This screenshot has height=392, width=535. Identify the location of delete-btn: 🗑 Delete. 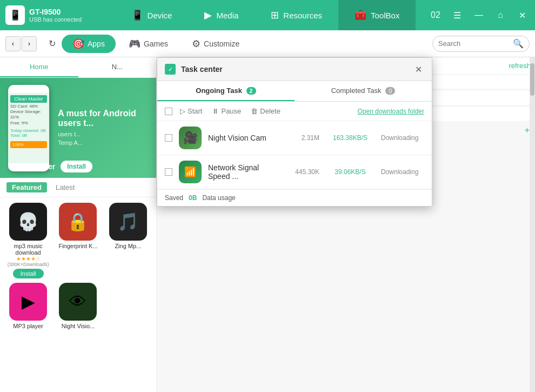
(266, 111).